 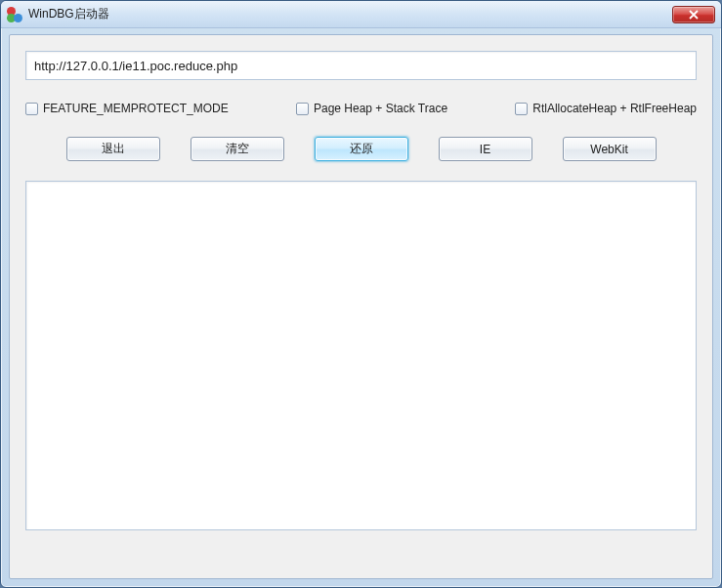 What do you see at coordinates (361, 148) in the screenshot?
I see `restore-button: 还原` at bounding box center [361, 148].